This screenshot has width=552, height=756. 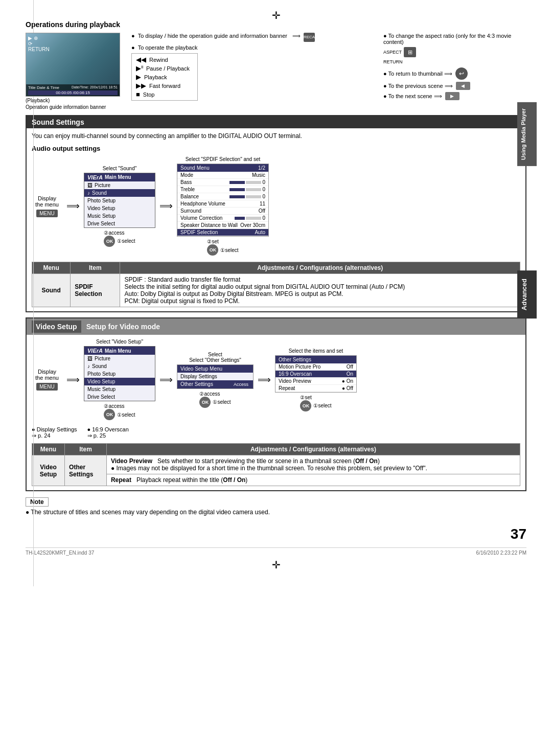 What do you see at coordinates (120, 169) in the screenshot?
I see `select-sound-label: Select "Sound"` at bounding box center [120, 169].